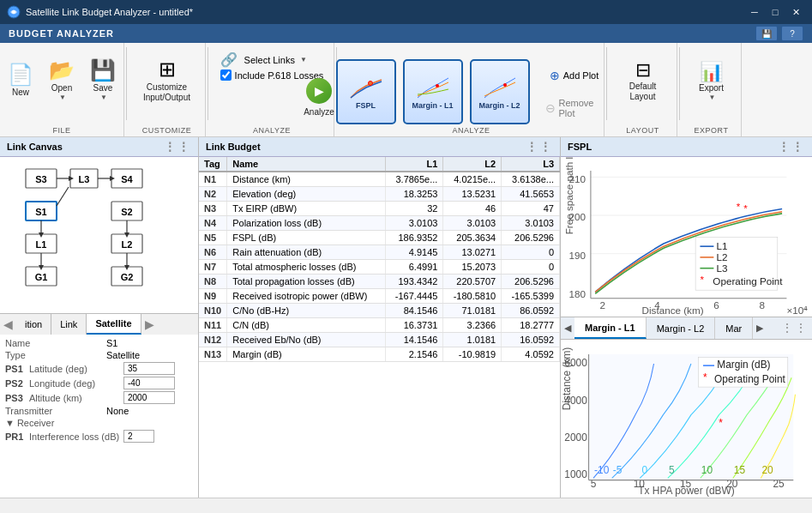 The height and width of the screenshot is (513, 812). I want to click on table-row: N10 C/No (dB-Hz) 84.1546 71.0181 86.0592, so click(379, 311).